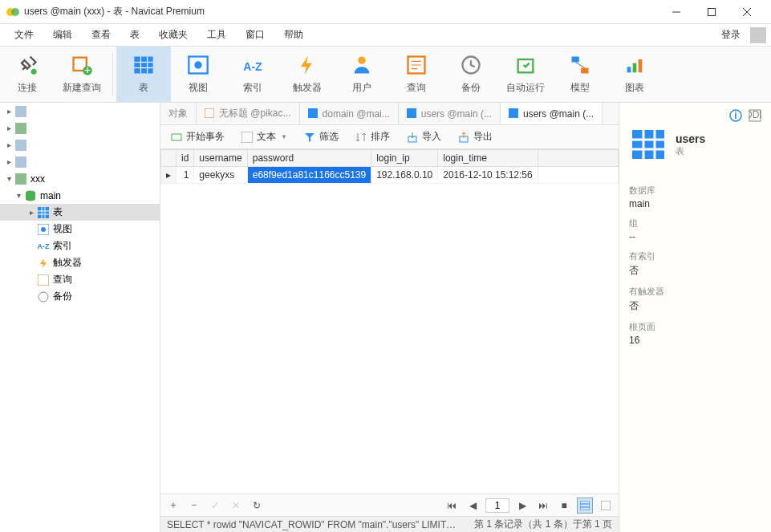  I want to click on page-input, so click(497, 506).